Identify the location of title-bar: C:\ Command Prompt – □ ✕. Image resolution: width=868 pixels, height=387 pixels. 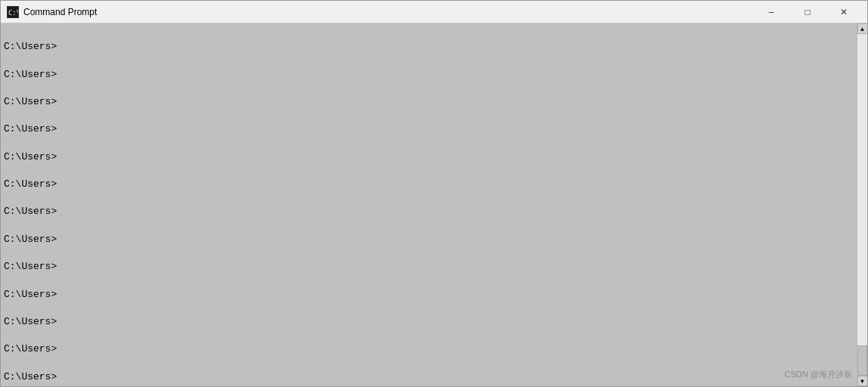
(434, 12).